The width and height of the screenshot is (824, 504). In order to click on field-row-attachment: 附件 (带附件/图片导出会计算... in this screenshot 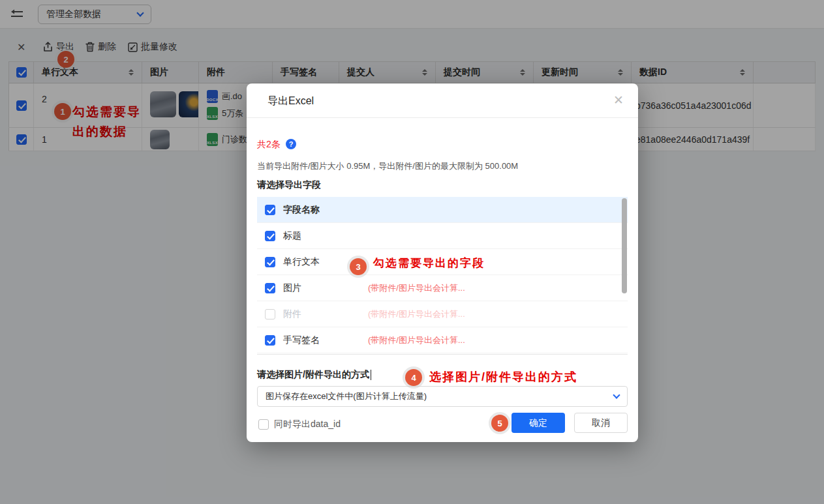, I will do `click(442, 314)`.